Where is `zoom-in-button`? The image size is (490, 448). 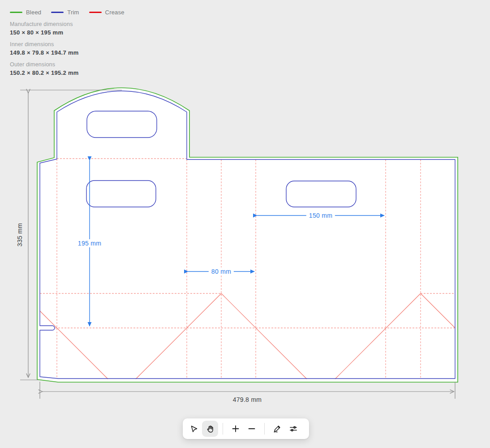
zoom-in-button is located at coordinates (236, 429).